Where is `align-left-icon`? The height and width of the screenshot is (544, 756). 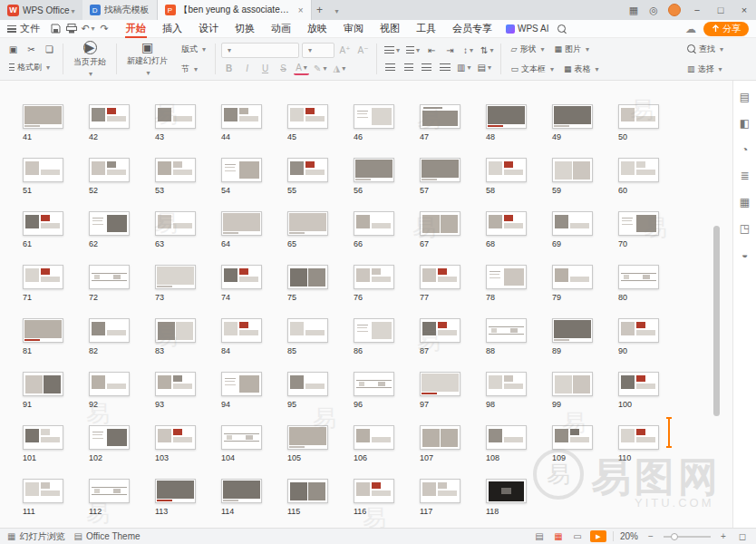
align-left-icon is located at coordinates (390, 68).